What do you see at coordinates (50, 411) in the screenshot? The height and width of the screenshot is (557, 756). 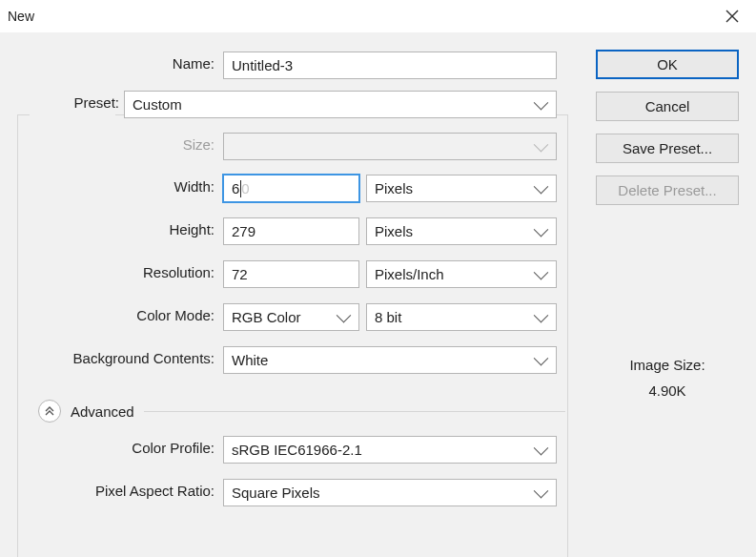 I see `chevron-up-double-icon` at bounding box center [50, 411].